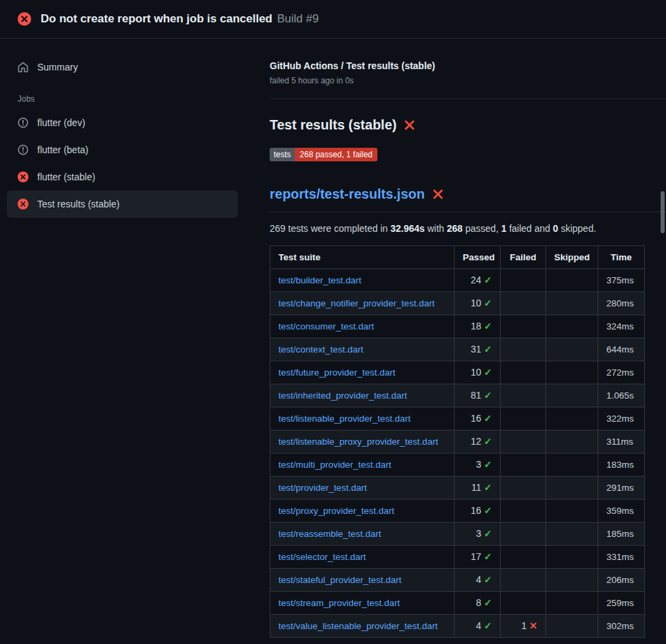 The width and height of the screenshot is (666, 644). What do you see at coordinates (458, 304) in the screenshot?
I see `table-row: test/change_notifier_provider_test.dart1…` at bounding box center [458, 304].